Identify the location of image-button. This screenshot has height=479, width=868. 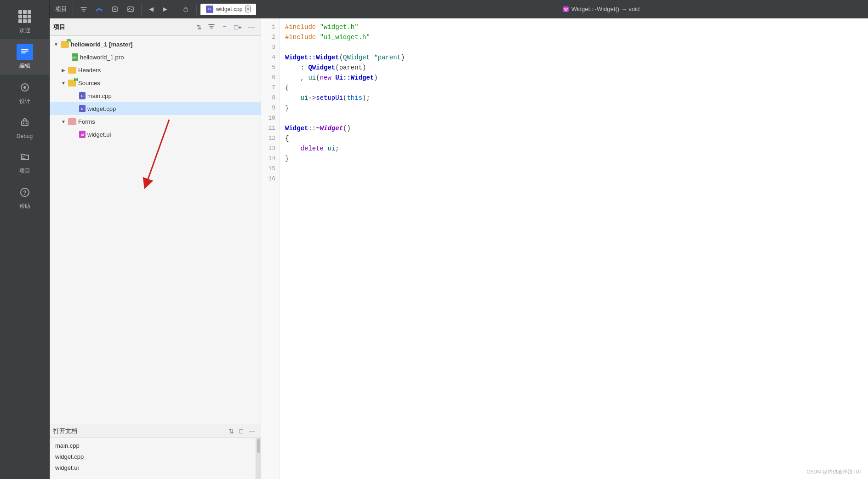
(131, 9).